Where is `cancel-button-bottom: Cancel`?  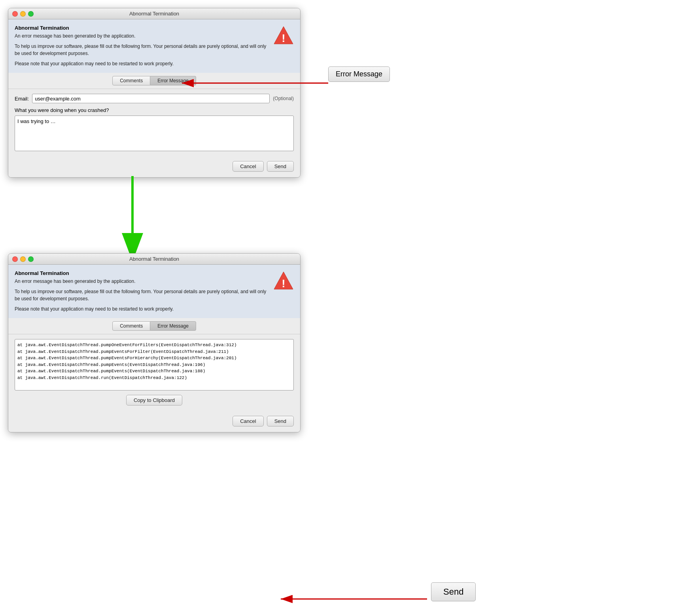 cancel-button-bottom: Cancel is located at coordinates (248, 421).